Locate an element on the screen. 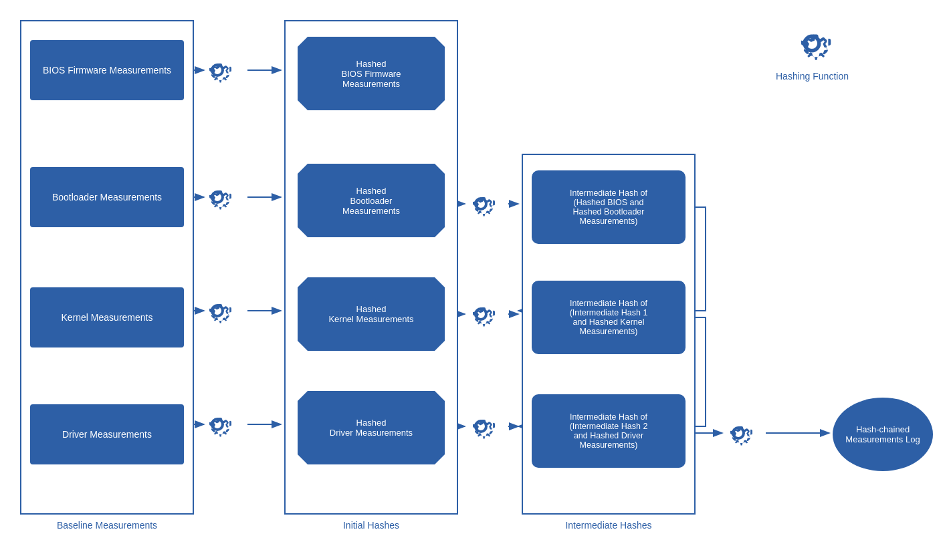 This screenshot has width=947, height=560. inter-hash-3: Intermediate Hash of(Intermediate Hash 2… is located at coordinates (609, 431).